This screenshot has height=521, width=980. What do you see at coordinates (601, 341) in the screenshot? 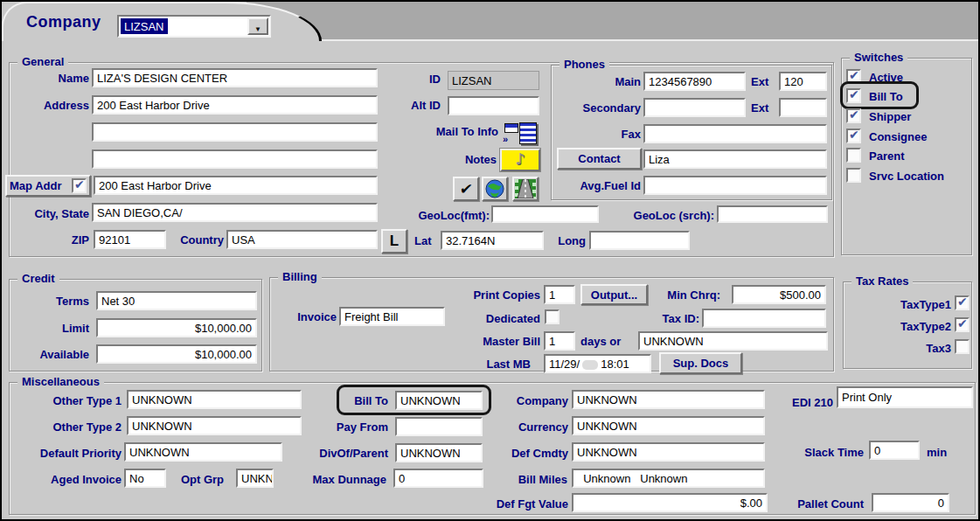
I see `days-or-label: days or` at bounding box center [601, 341].